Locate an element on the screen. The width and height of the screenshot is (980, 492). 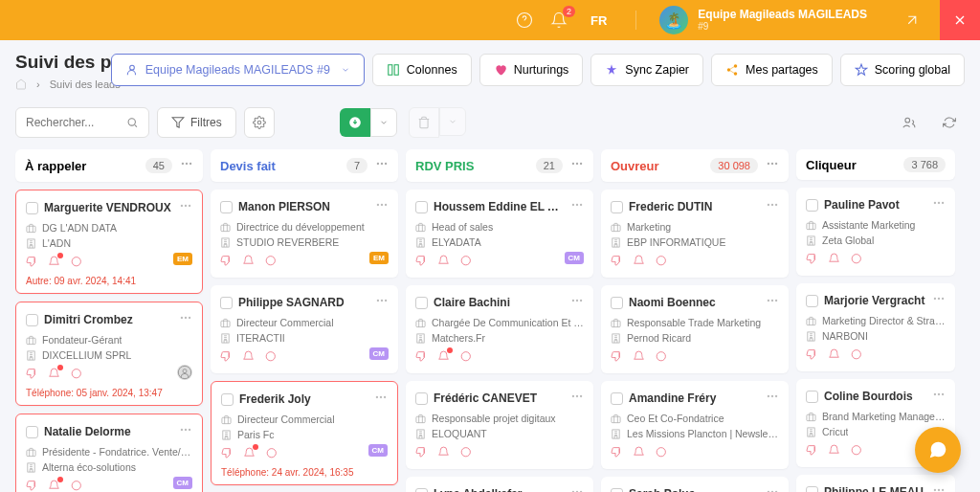
prospect-card: Claire Bachini Chargée De Communication … is located at coordinates (500, 329).